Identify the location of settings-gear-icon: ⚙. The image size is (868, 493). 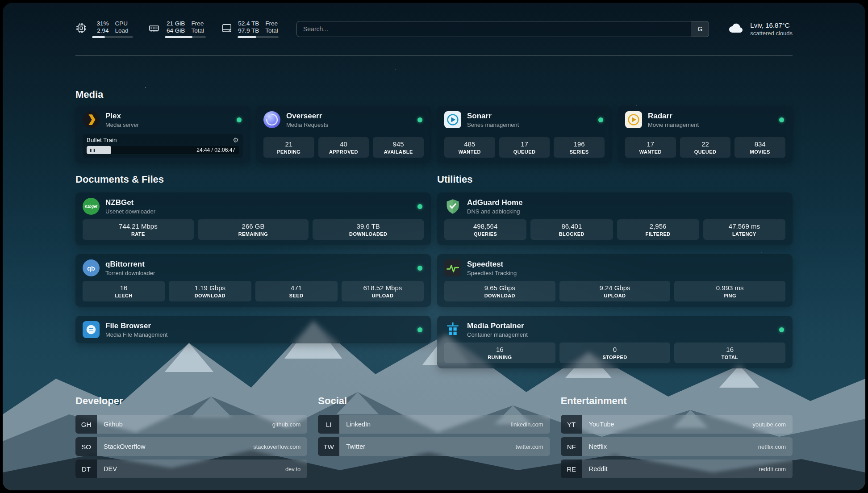
(236, 140).